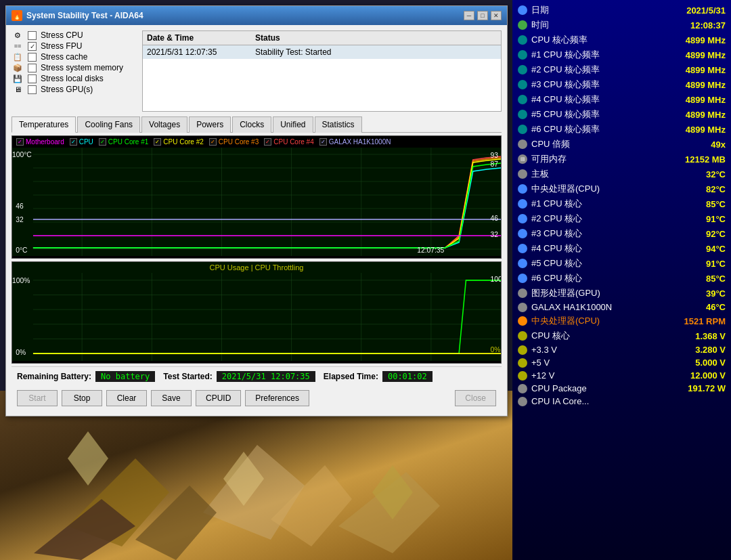 The width and height of the screenshot is (731, 560). Describe the element at coordinates (469, 16) in the screenshot. I see `minimize-button: ─` at that location.